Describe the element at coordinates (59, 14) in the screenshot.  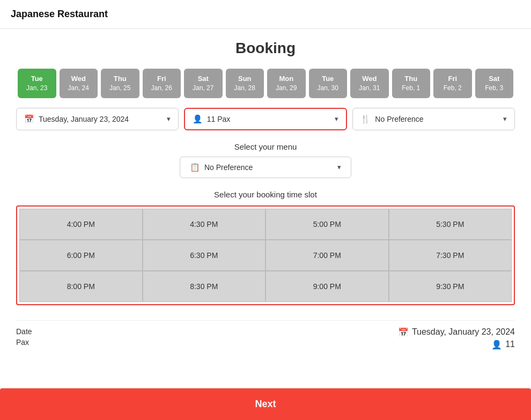
I see `restaurant-name: Japanese Restaurant` at that location.